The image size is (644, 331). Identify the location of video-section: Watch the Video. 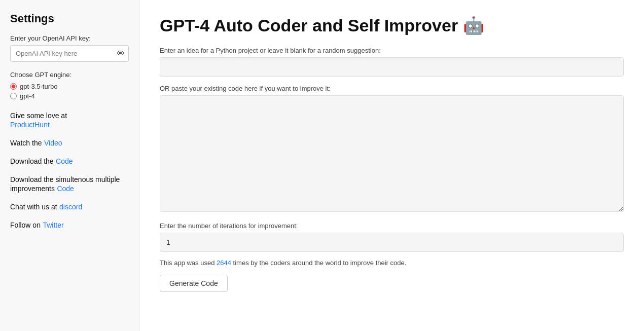
(69, 143).